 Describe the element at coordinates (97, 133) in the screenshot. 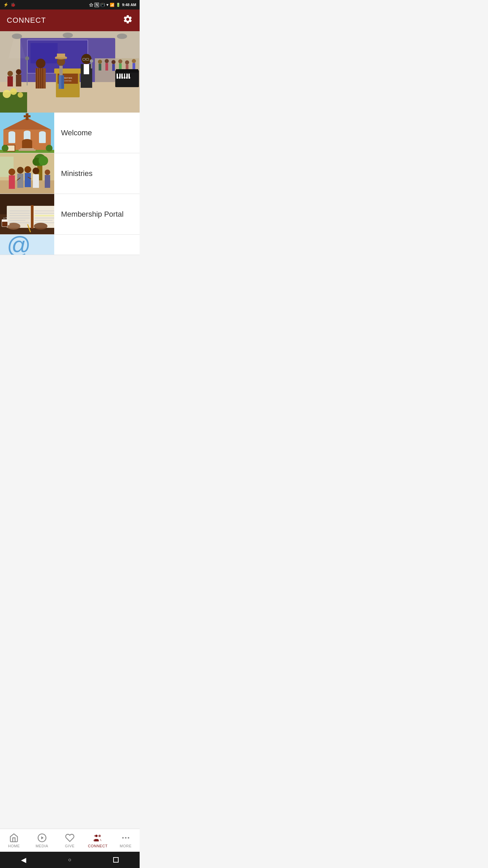

I see `welcome-label: Welcome` at that location.